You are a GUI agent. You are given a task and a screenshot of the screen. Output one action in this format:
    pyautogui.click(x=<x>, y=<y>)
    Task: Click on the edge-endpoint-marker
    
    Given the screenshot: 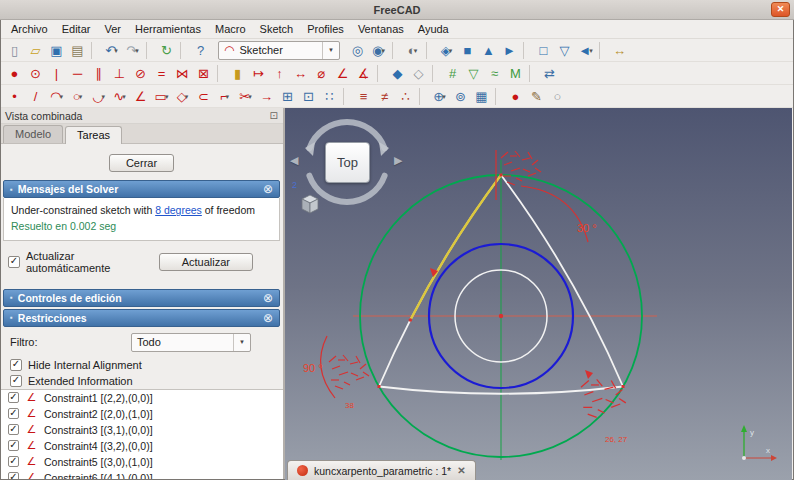 What is the action you would take?
    pyautogui.click(x=411, y=320)
    